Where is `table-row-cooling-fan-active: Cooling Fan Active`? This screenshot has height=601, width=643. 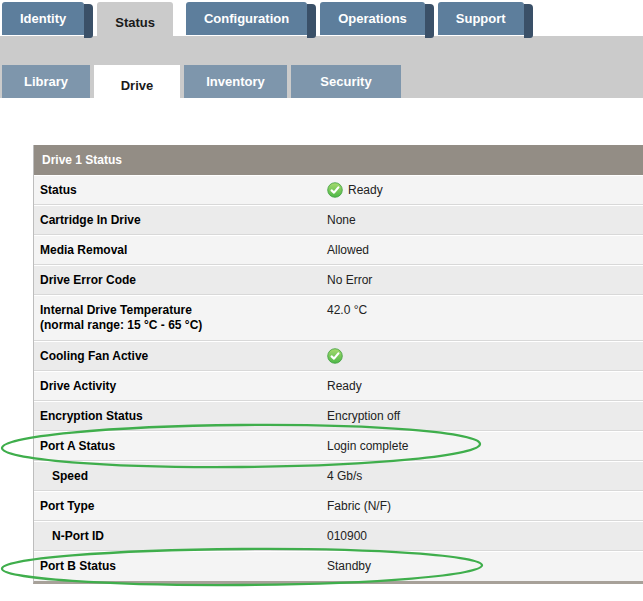
table-row-cooling-fan-active: Cooling Fan Active is located at coordinates (338, 356).